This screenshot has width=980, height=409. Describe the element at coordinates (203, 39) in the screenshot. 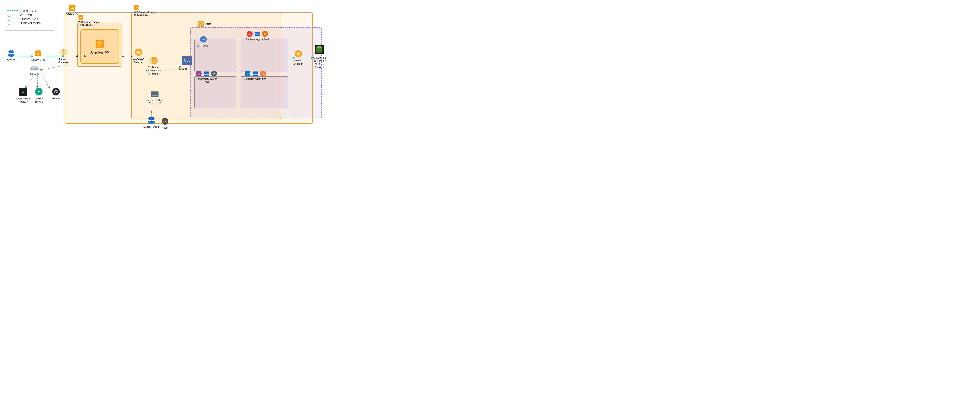

I see `svg-text: API` at that location.